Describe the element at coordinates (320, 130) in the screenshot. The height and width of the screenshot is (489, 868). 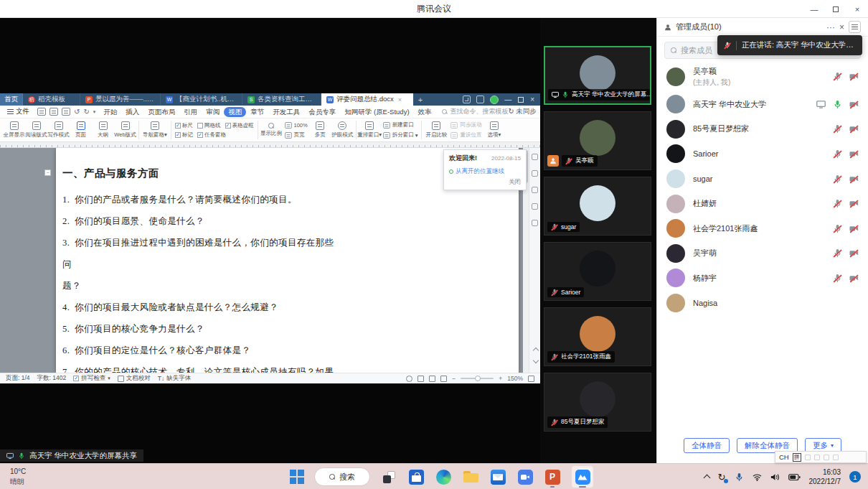
I see `multi-page-button: 多页` at that location.